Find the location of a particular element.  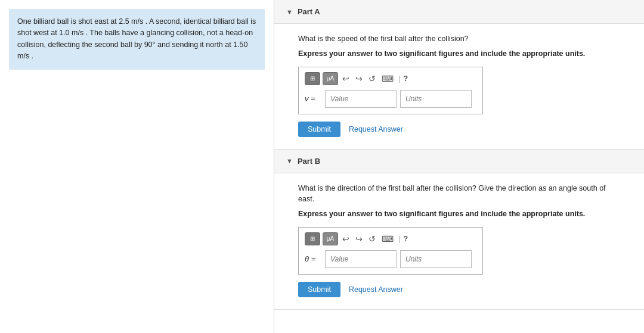

part-b-refresh-button: ↺ is located at coordinates (372, 239).